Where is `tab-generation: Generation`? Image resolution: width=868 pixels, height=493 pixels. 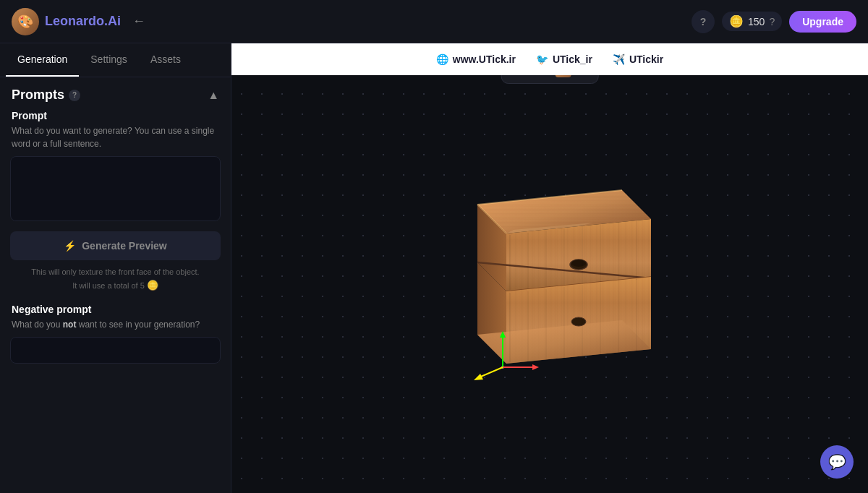
tab-generation: Generation is located at coordinates (42, 60).